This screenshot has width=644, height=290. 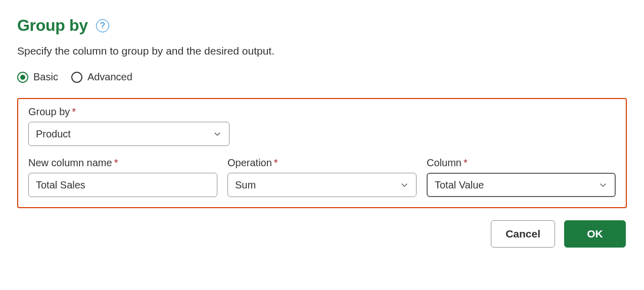 I want to click on radio-basic: Basic, so click(x=37, y=77).